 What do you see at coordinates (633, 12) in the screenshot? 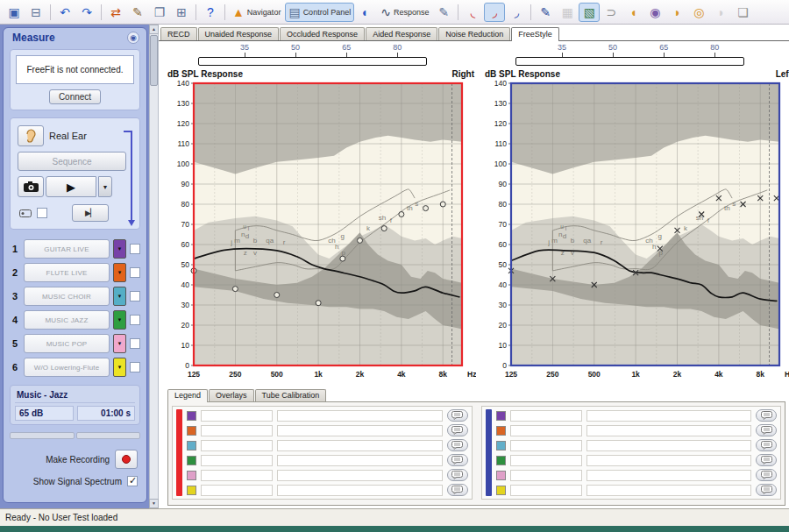
I see `ear-probe-button: ◖` at bounding box center [633, 12].